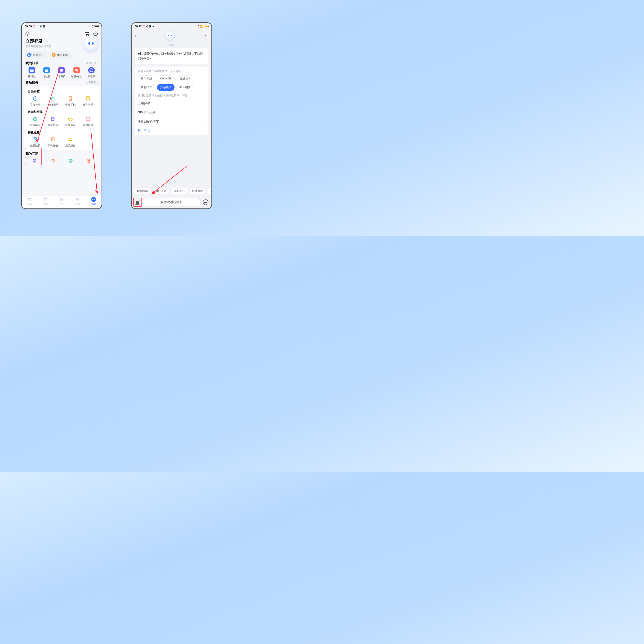  What do you see at coordinates (88, 121) in the screenshot?
I see `svc-repair-price: ¥维修价格` at bounding box center [88, 121].